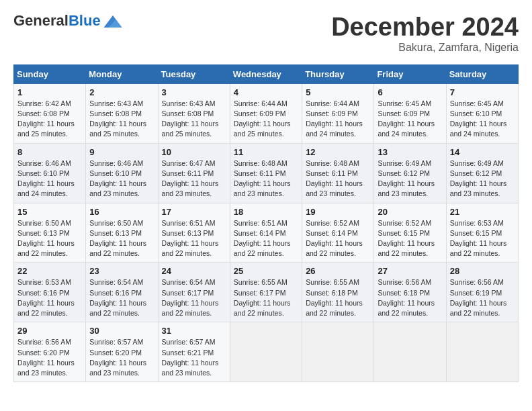  What do you see at coordinates (50, 173) in the screenshot?
I see `calendar-cell: 8Sunrise: 6:46 AMSunset: 6:10 PMDaylight…` at bounding box center [50, 173].